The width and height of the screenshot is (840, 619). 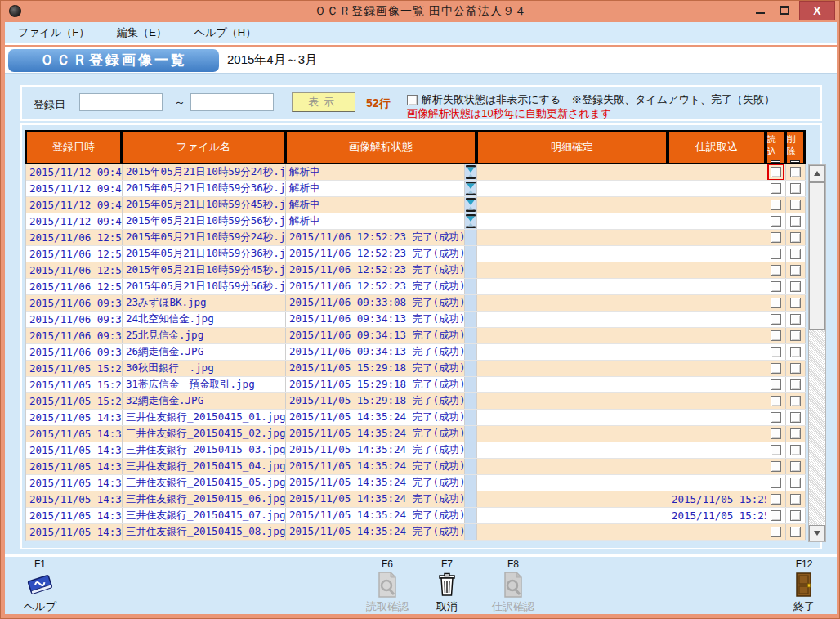 What do you see at coordinates (142, 33) in the screenshot?
I see `menu-edit: 編集（E）` at bounding box center [142, 33].